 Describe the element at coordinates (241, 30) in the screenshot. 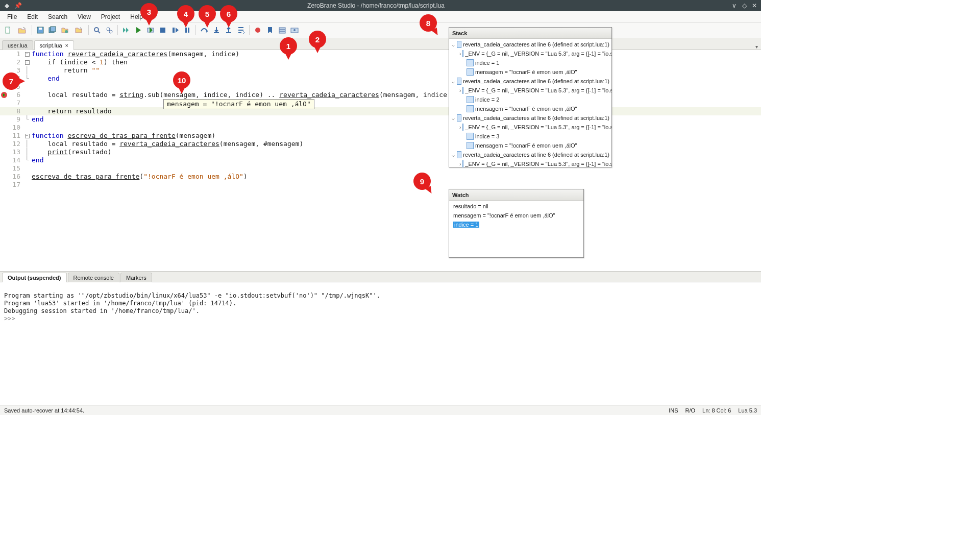

I see `run-to-cursor-icon` at that location.